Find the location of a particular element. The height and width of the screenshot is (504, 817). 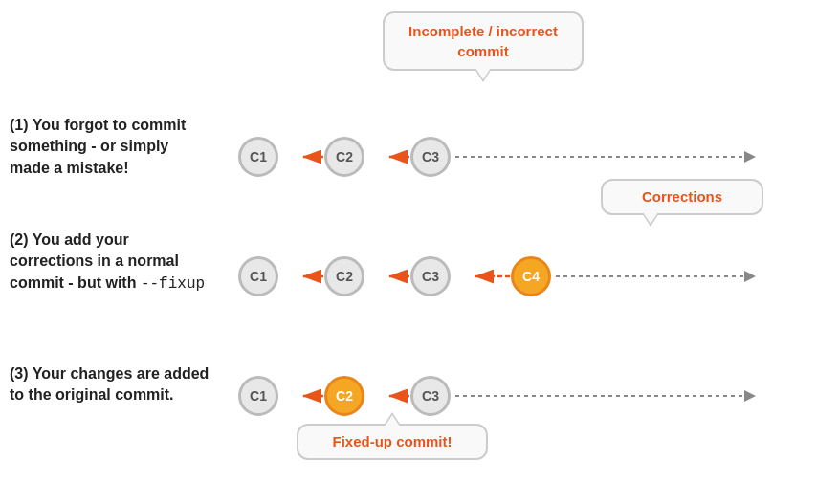

callout-corrections-text: Corrections is located at coordinates (682, 197).